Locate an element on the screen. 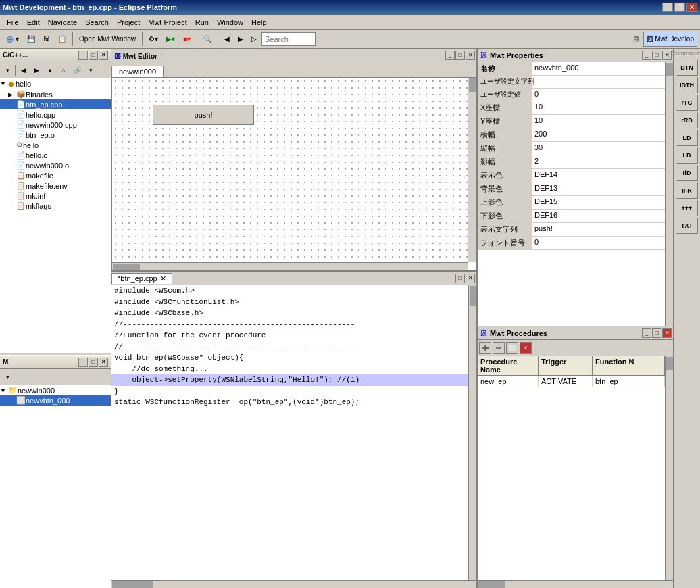  props-val-shadow: 2 is located at coordinates (599, 162).